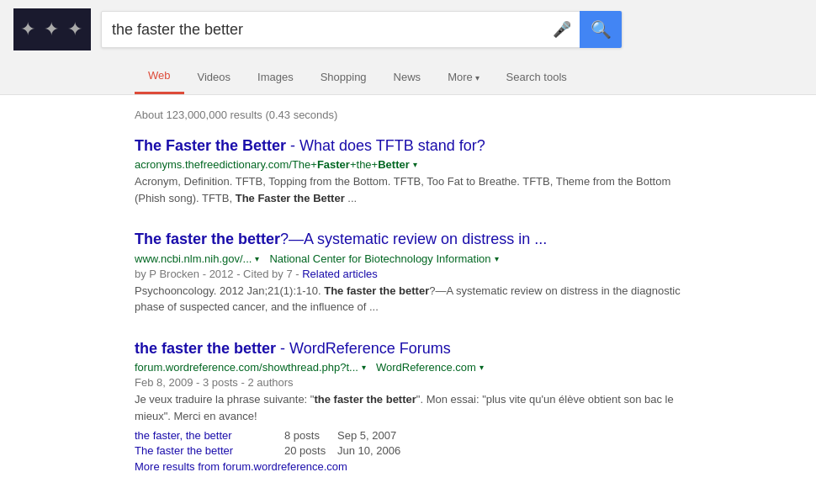  I want to click on sub-result-link: the faster, the better, so click(206, 436).